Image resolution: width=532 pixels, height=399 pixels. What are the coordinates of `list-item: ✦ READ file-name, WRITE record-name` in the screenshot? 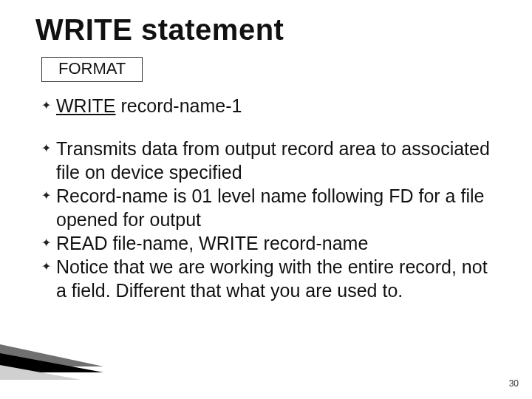 It's located at (272, 243).